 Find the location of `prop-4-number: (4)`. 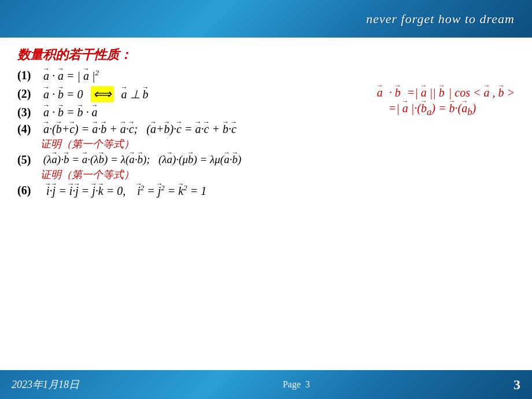

prop-4-number: (4) is located at coordinates (29, 130).